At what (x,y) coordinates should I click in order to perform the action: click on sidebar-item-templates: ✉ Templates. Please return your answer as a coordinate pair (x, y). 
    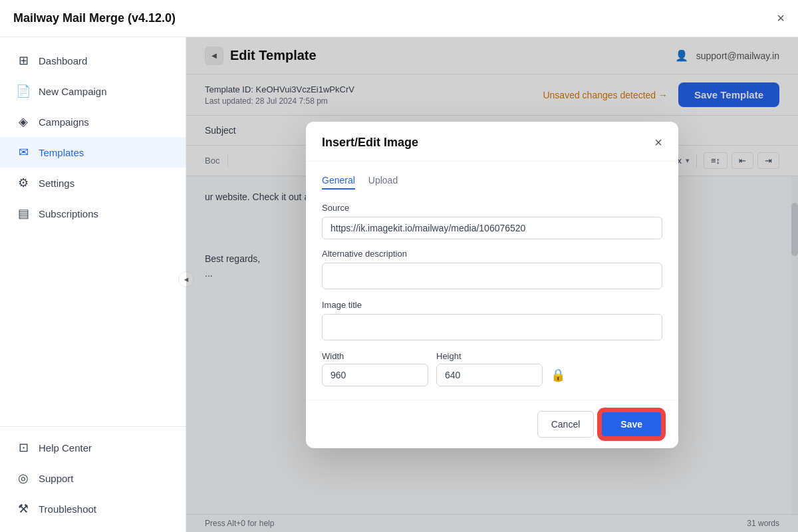
    Looking at the image, I should click on (93, 152).